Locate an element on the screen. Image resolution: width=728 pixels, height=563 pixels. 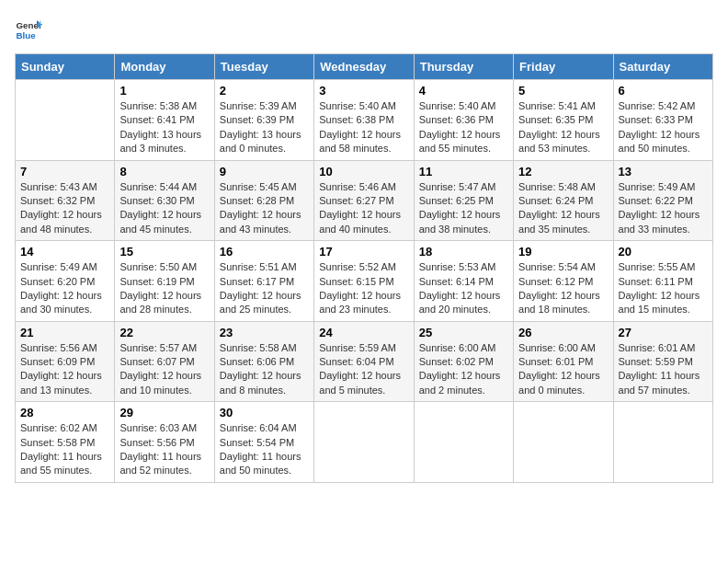
calendar-week-row: 21Sunrise: 5:56 AM Sunset: 6:09 PM Dayli… is located at coordinates (364, 362).